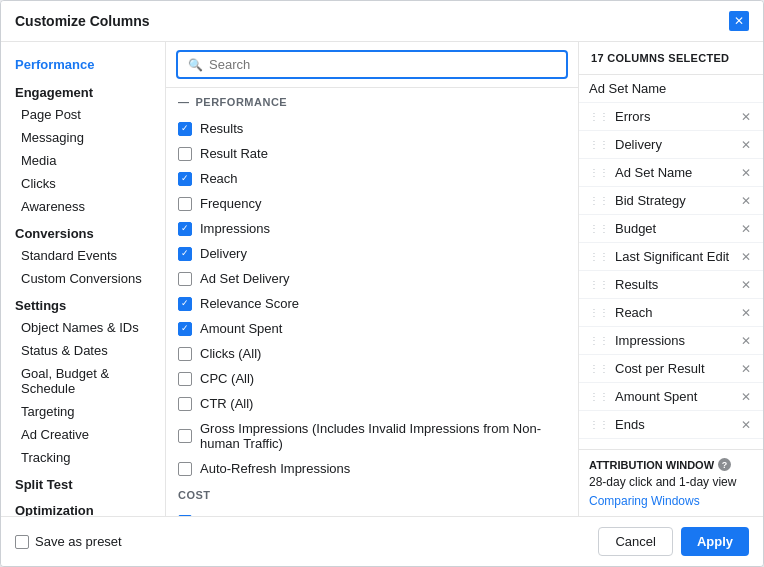 This screenshot has height=567, width=764. What do you see at coordinates (83, 350) in the screenshot?
I see `sidebar-item-status-dates: Status & Dates` at bounding box center [83, 350].